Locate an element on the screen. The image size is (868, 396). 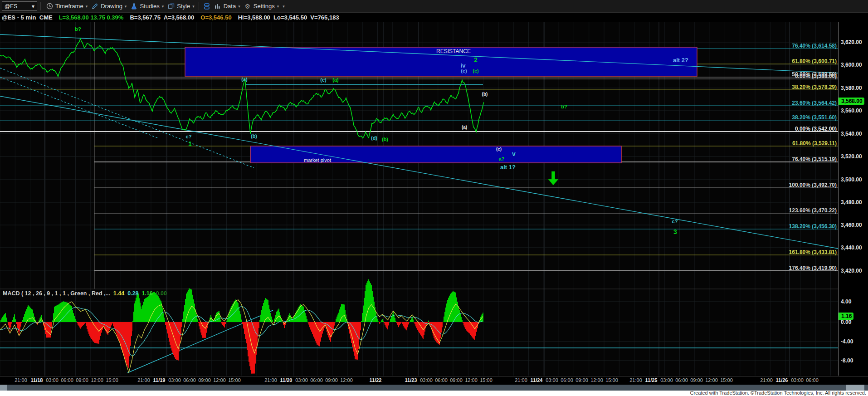
axis-tick: 3,580.00 is located at coordinates (852, 88).